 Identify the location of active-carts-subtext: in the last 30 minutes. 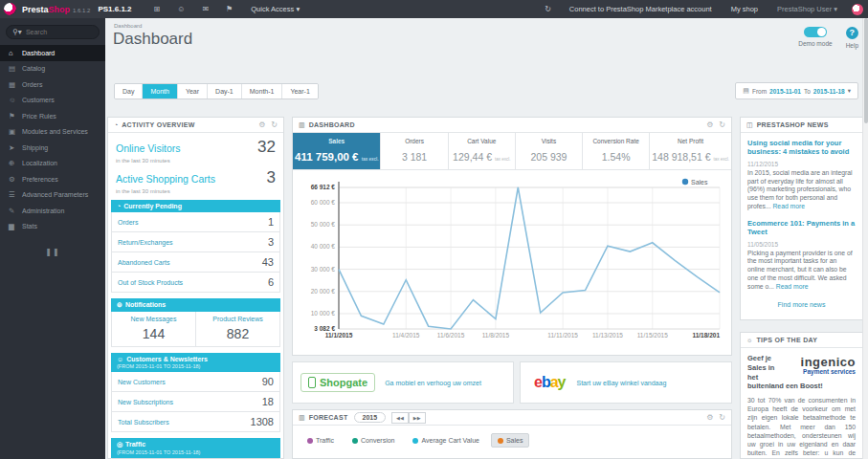
(195, 191).